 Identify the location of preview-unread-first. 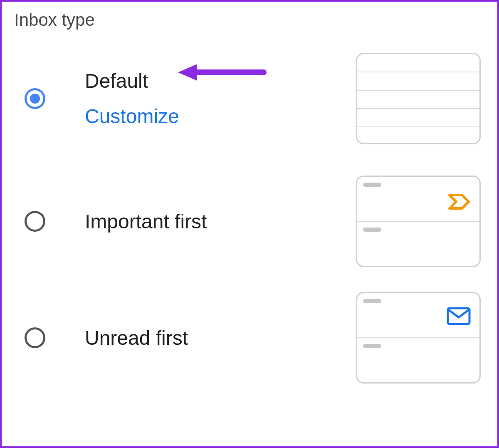
(418, 338).